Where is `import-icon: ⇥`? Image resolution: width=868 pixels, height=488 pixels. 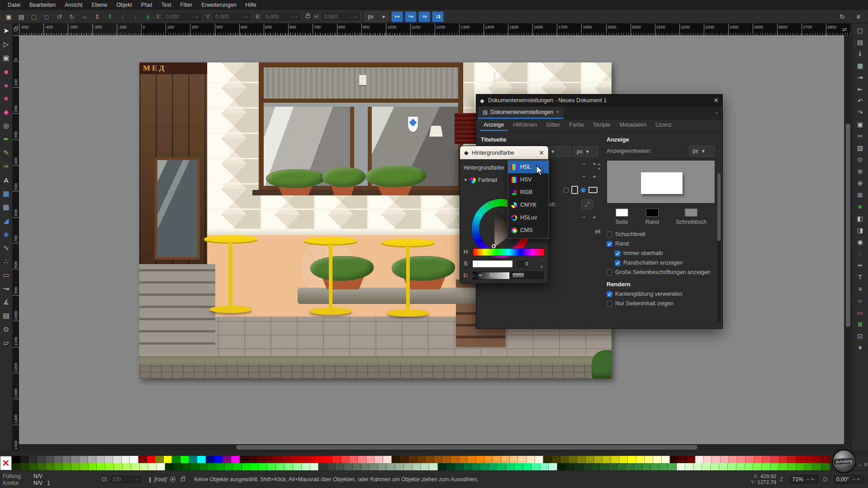
import-icon: ⇥ is located at coordinates (860, 77).